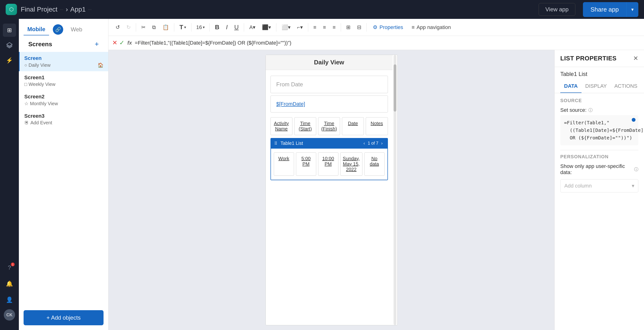 The width and height of the screenshot is (644, 330). What do you see at coordinates (64, 123) in the screenshot?
I see `screen-sub-3: ⛨ Add Event` at bounding box center [64, 123].